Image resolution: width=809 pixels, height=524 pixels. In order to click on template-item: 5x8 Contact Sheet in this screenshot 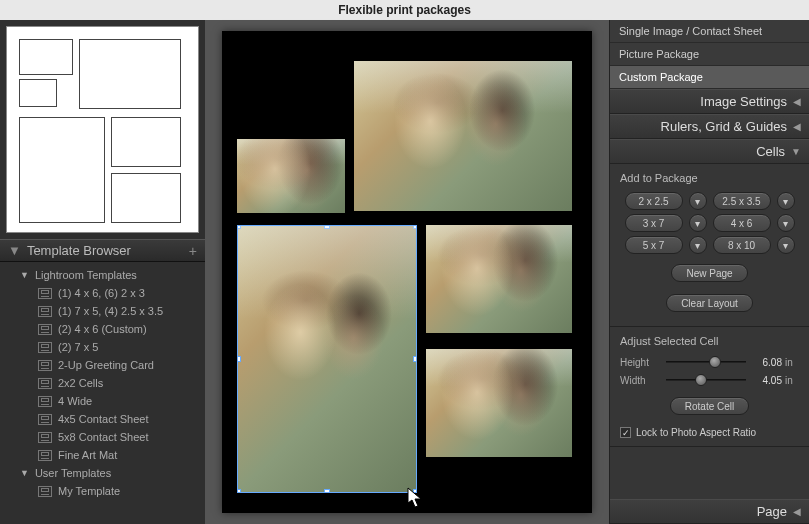, I will do `click(102, 437)`.